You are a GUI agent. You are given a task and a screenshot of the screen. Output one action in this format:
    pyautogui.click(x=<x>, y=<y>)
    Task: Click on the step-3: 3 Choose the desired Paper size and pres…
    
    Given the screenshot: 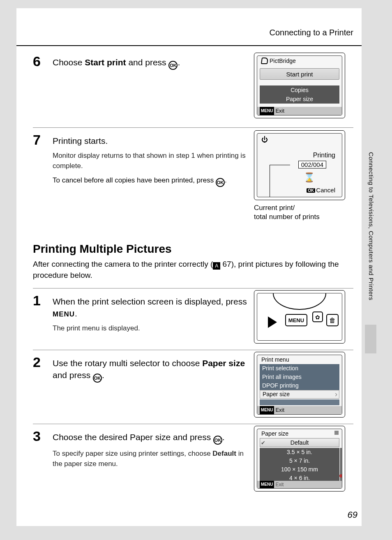 What is the action you would take?
    pyautogui.click(x=193, y=461)
    